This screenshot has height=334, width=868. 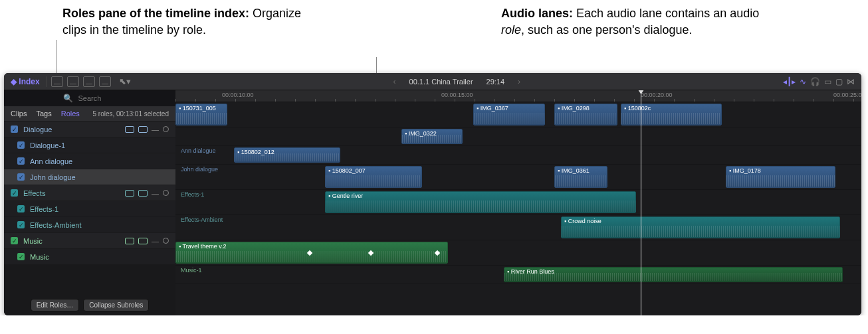 What do you see at coordinates (673, 275) in the screenshot?
I see `clip: ▪ River Run Blues` at bounding box center [673, 275].